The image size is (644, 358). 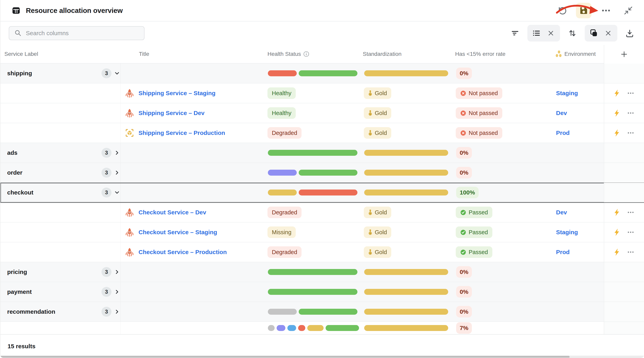 I want to click on service-title-link: Shipping Service – Staging, so click(x=177, y=93).